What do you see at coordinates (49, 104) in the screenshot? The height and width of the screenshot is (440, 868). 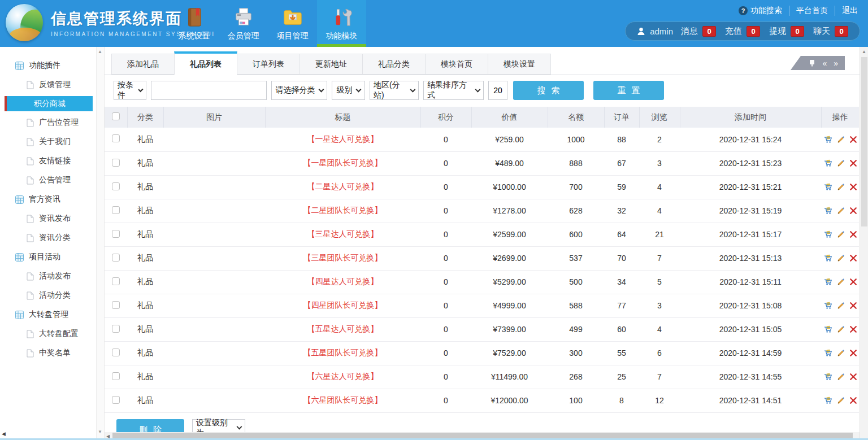 I see `sidebar-item-积分商城: 积分商城` at bounding box center [49, 104].